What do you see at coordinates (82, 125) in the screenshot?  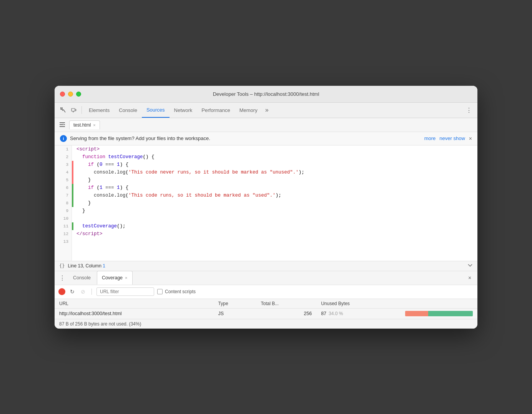 I see `file-tab-label: test.html` at bounding box center [82, 125].